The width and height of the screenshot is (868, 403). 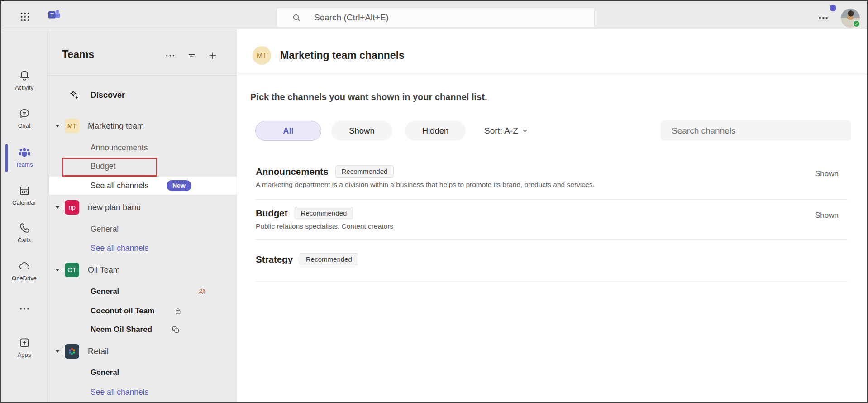 What do you see at coordinates (142, 75) in the screenshot?
I see `sidebar-divider` at bounding box center [142, 75].